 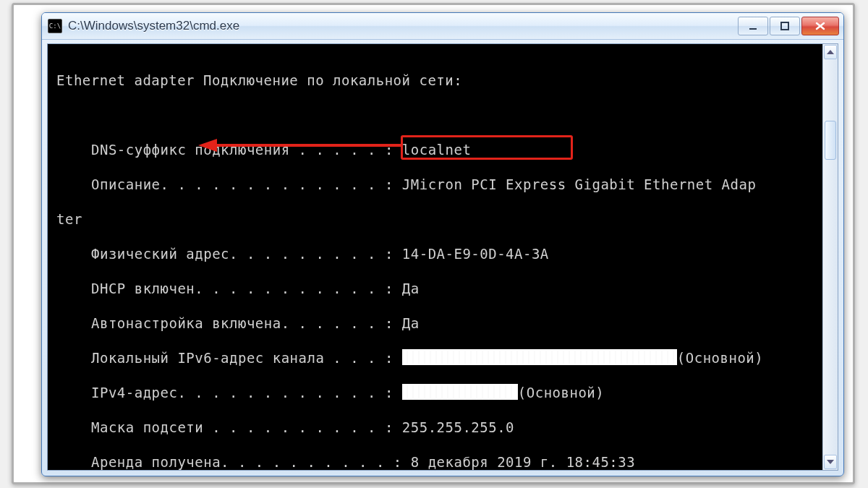 I want to click on titlebar: C:\ C:\Windows\system32\cmd.exe, so click(x=443, y=26).